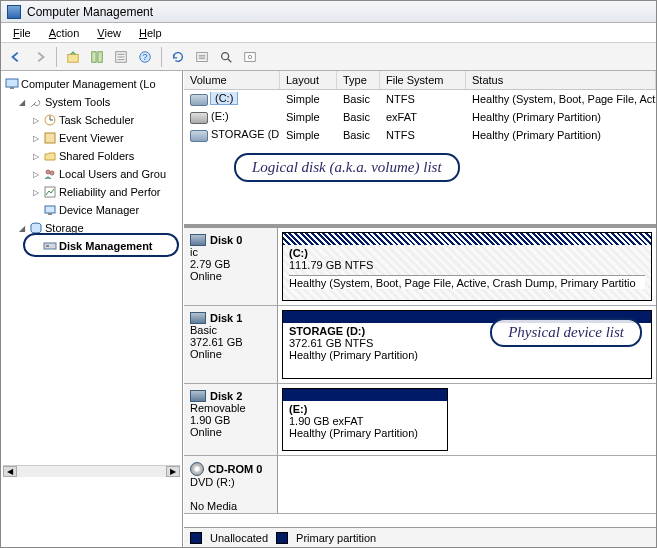 This screenshot has width=657, height=548. I want to click on volume-name: (E:), so click(220, 116).